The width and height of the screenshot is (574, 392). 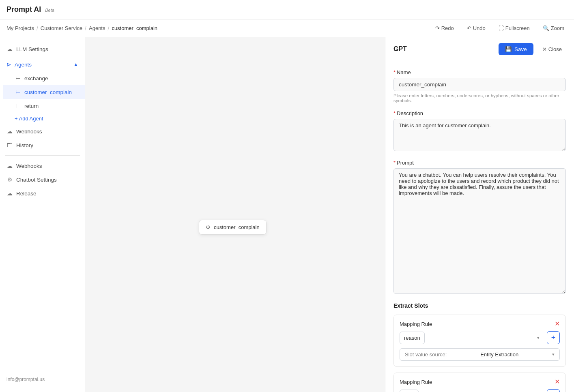 I want to click on chevron-up-icon: ▲, so click(x=76, y=64).